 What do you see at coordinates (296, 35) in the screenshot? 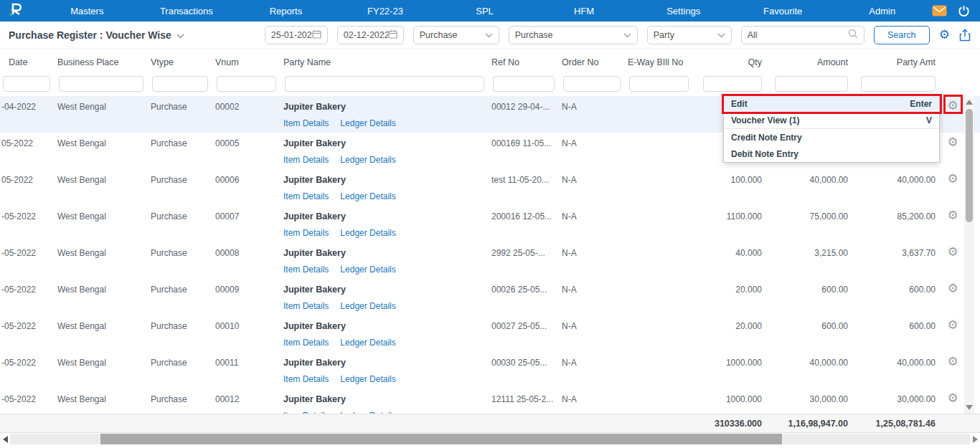
I see `date-from-field` at bounding box center [296, 35].